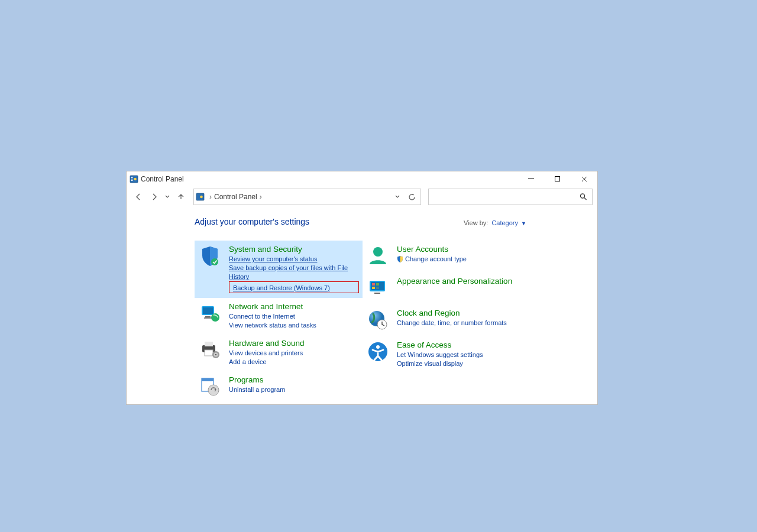 Image resolution: width=757 pixels, height=532 pixels. I want to click on uac-shield-icon, so click(400, 259).